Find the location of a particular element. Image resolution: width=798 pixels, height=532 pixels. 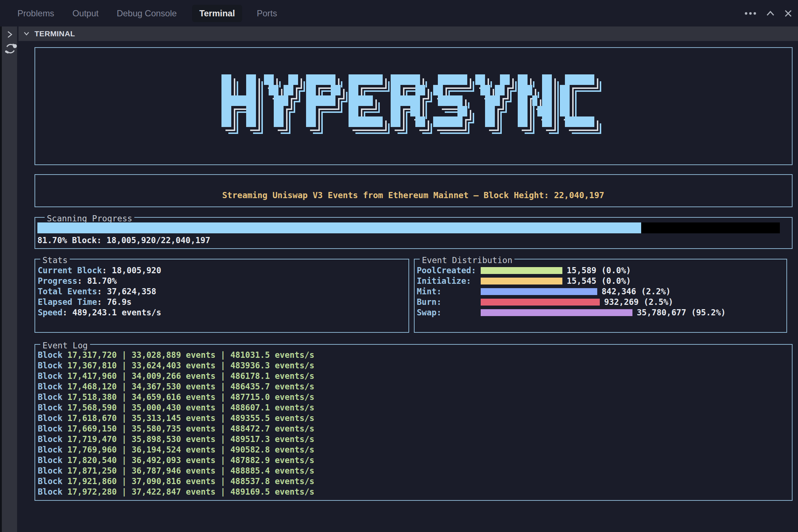

scanning-progress-title: Scanning Progress is located at coordinates (89, 218).